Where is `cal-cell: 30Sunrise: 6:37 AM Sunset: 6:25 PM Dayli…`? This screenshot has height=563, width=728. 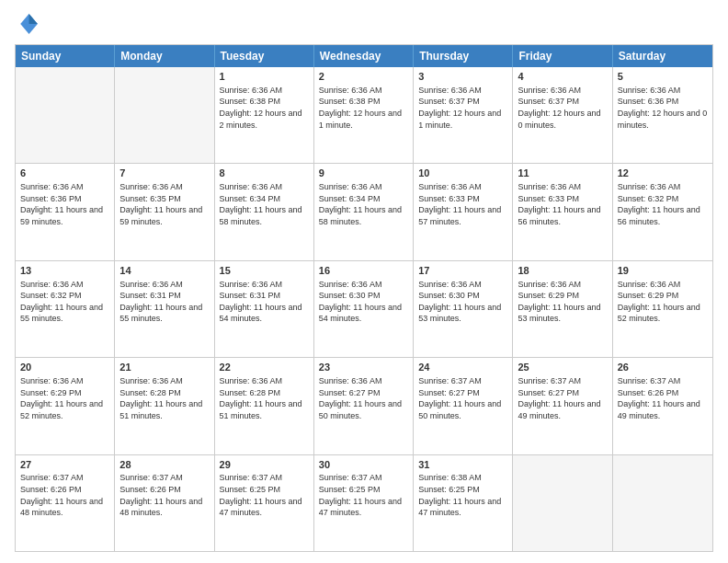
cal-cell: 30Sunrise: 6:37 AM Sunset: 6:25 PM Dayli… is located at coordinates (364, 503).